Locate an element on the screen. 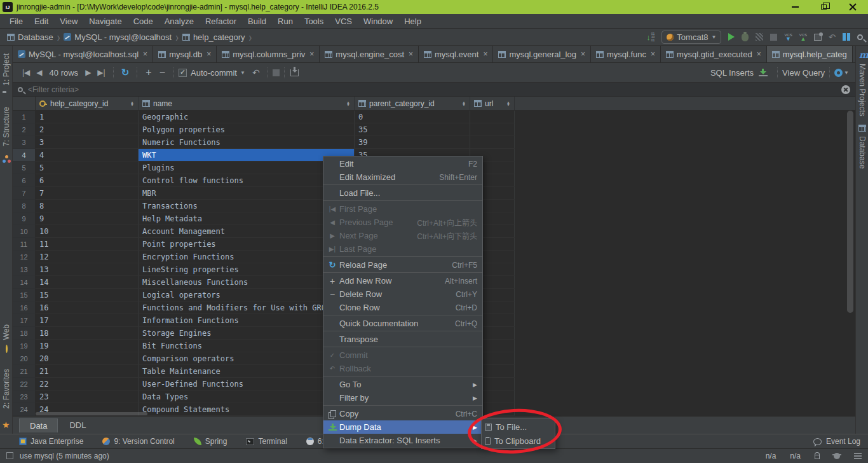  cell-name: Compound Statements is located at coordinates (247, 410).